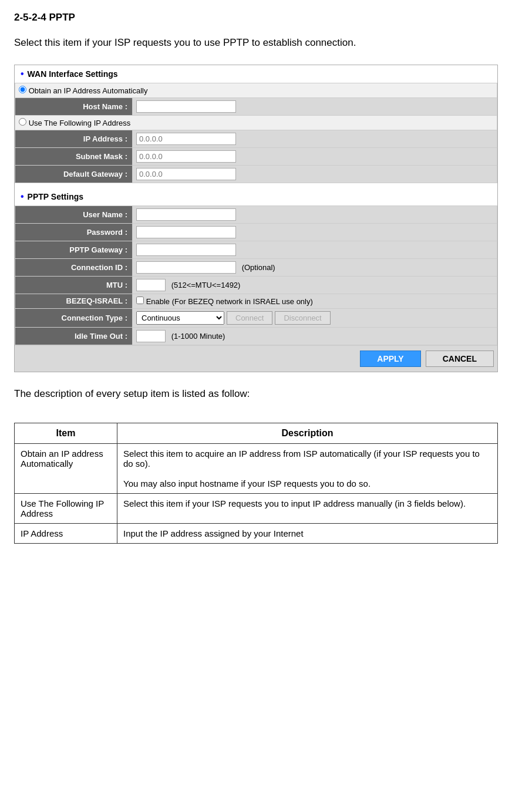  What do you see at coordinates (74, 174) in the screenshot?
I see `default-gateway-label: Default Gateway :` at bounding box center [74, 174].